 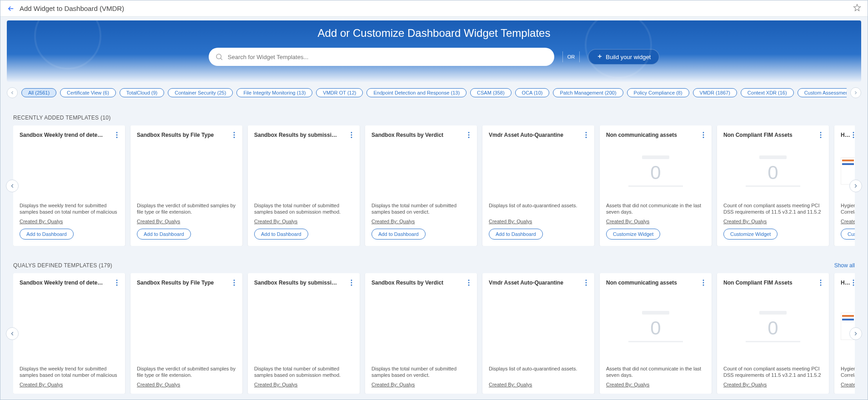 What do you see at coordinates (434, 93) in the screenshot?
I see `category-list: All (2561)Certificate View (6)TotalCloud…` at bounding box center [434, 93].